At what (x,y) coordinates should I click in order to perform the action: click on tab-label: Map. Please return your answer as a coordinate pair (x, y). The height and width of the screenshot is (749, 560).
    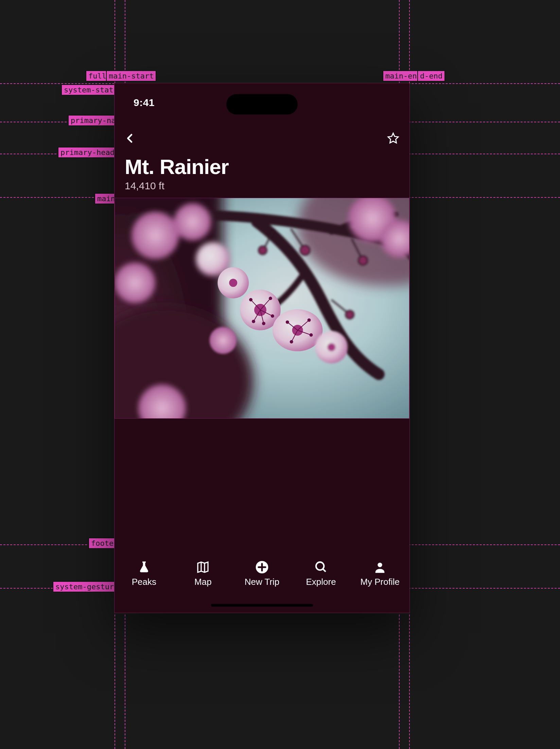
    Looking at the image, I should click on (203, 582).